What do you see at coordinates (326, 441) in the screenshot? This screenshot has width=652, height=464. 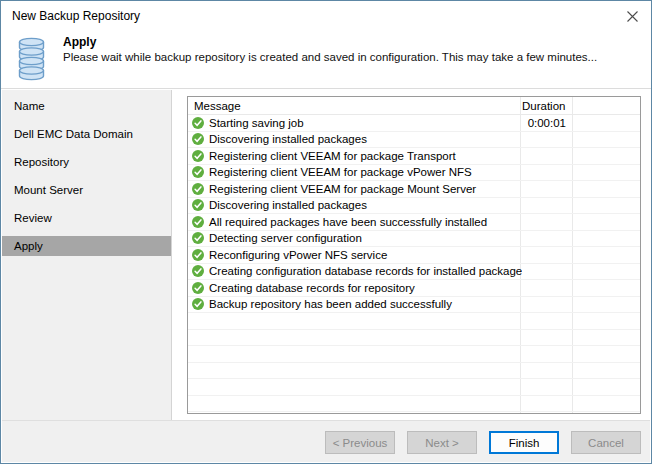 I see `wizard-footer: < PreviousNext >FinishCancel` at bounding box center [326, 441].